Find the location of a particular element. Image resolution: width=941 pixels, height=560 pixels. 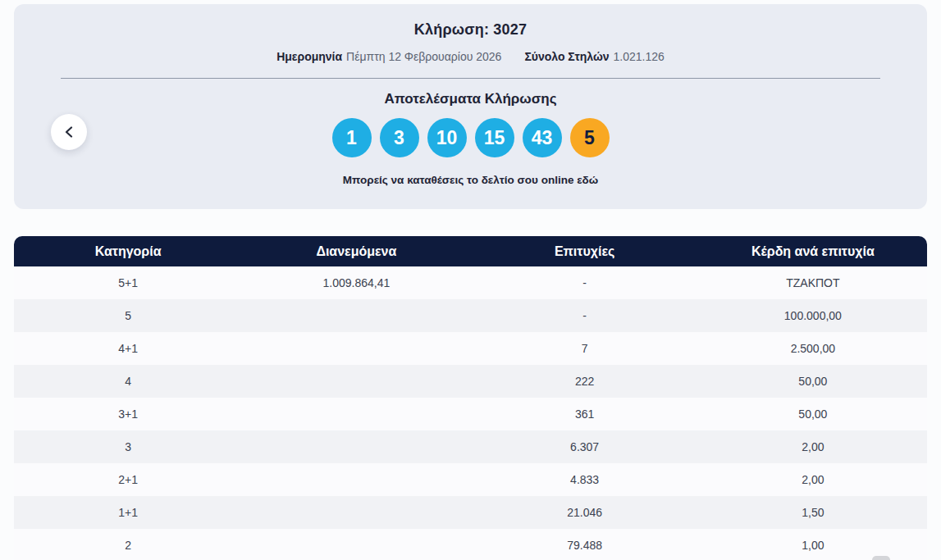

table-row: 279.4881,00 is located at coordinates (471, 544).